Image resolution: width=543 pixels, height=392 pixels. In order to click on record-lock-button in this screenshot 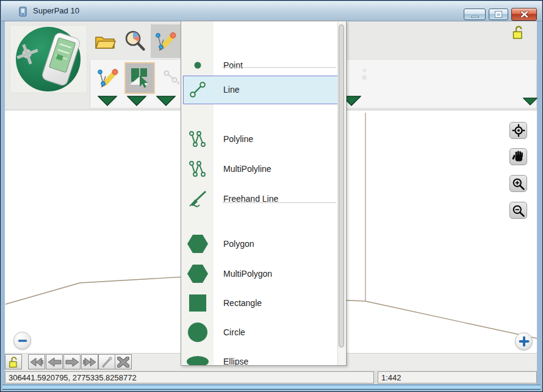, I will do `click(13, 362)`.